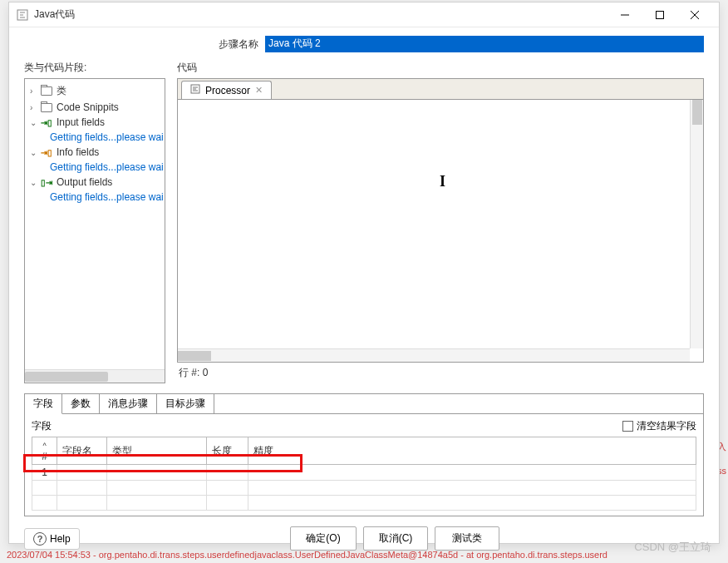  I want to click on fields-label: 字段, so click(42, 426).